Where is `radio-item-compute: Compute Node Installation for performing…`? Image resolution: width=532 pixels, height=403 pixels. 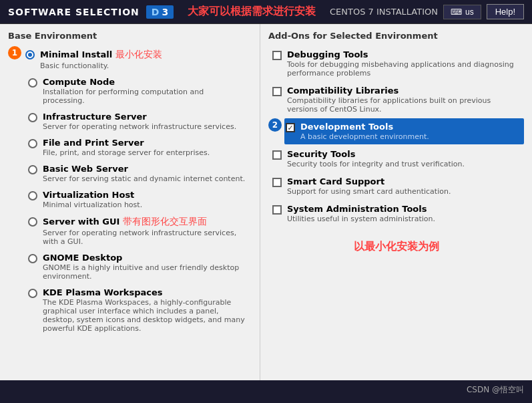 radio-item-compute: Compute Node Installation for performing… is located at coordinates (138, 91).